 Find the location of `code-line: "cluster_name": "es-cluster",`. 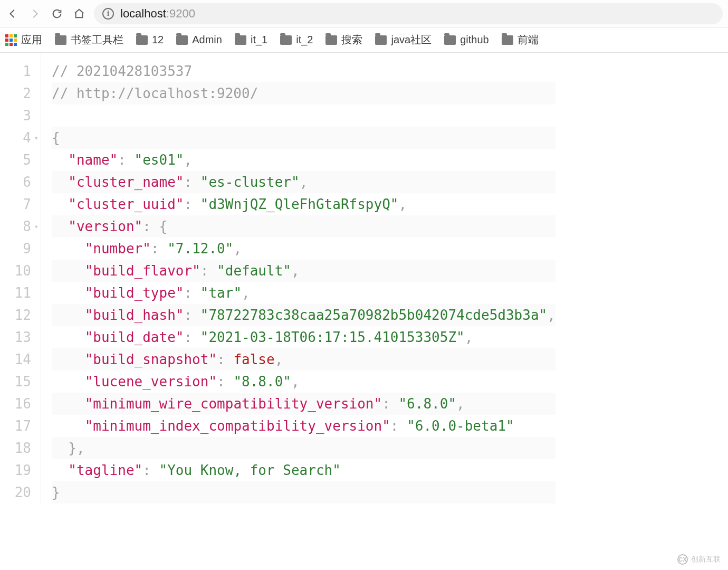

code-line: "cluster_name": "es-cluster", is located at coordinates (304, 182).